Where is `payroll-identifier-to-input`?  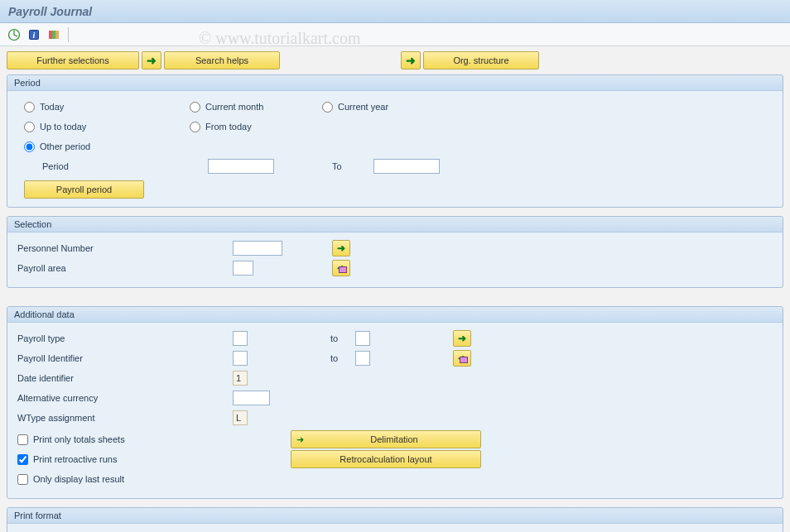 payroll-identifier-to-input is located at coordinates (363, 358).